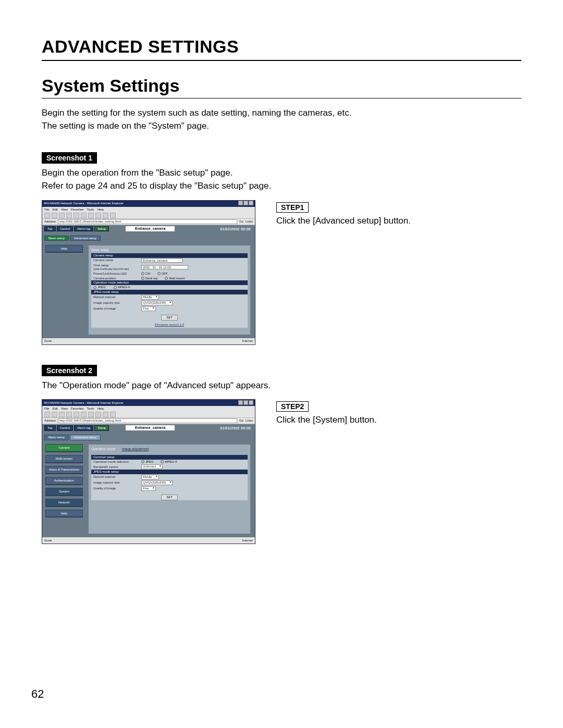  I want to click on screenshot-1-text-1: Begin the operation from the "Basic setu…, so click(282, 173).